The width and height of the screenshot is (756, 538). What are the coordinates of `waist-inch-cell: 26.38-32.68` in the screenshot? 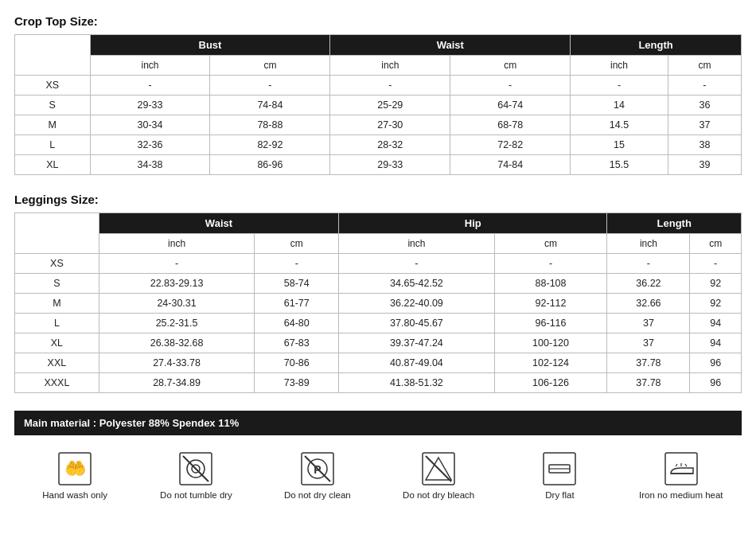 It's located at (177, 344).